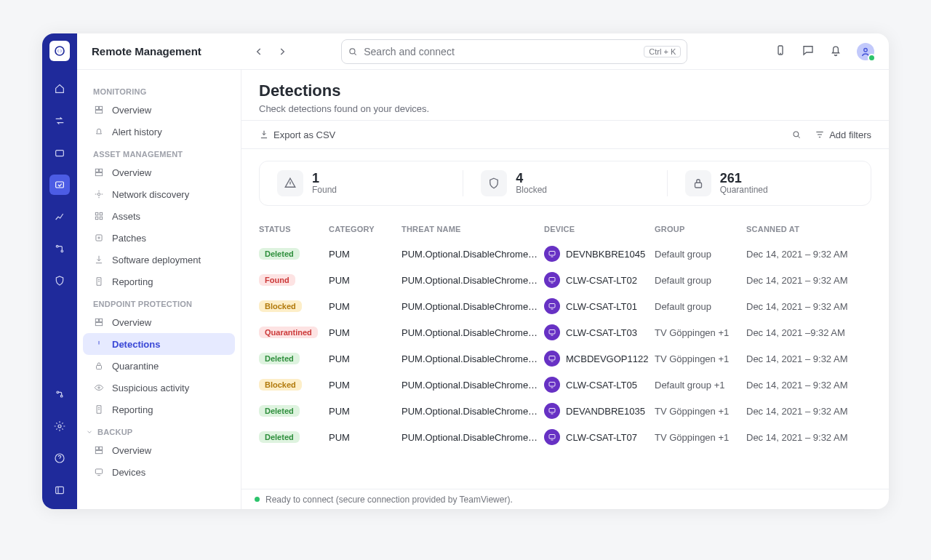 The image size is (931, 560). What do you see at coordinates (259, 52) in the screenshot?
I see `nav-back` at bounding box center [259, 52].